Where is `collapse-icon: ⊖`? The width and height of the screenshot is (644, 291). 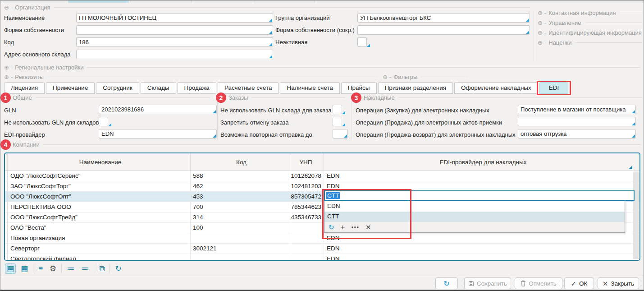
collapse-icon: ⊖ is located at coordinates (6, 7).